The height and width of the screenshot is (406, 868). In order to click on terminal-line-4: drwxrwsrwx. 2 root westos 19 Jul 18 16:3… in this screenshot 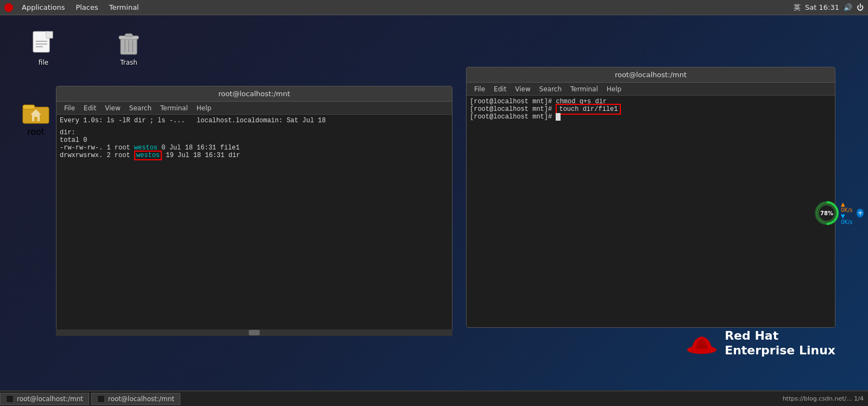, I will do `click(254, 155)`.